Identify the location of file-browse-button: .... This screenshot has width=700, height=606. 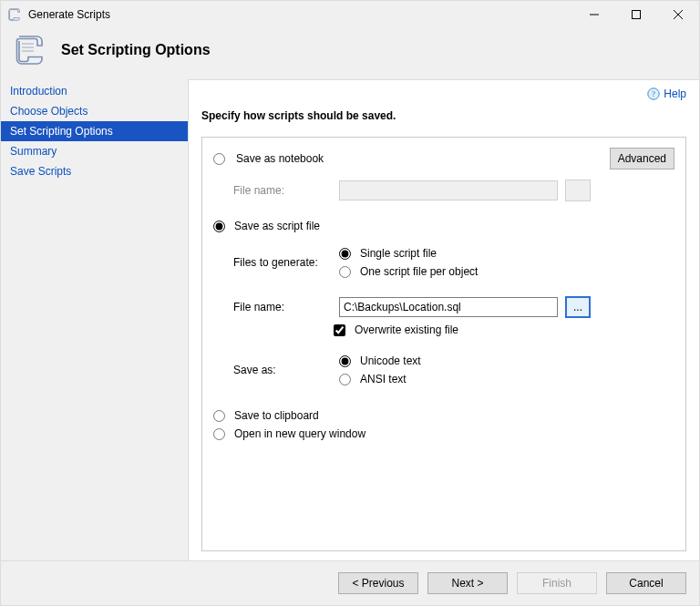
(578, 307).